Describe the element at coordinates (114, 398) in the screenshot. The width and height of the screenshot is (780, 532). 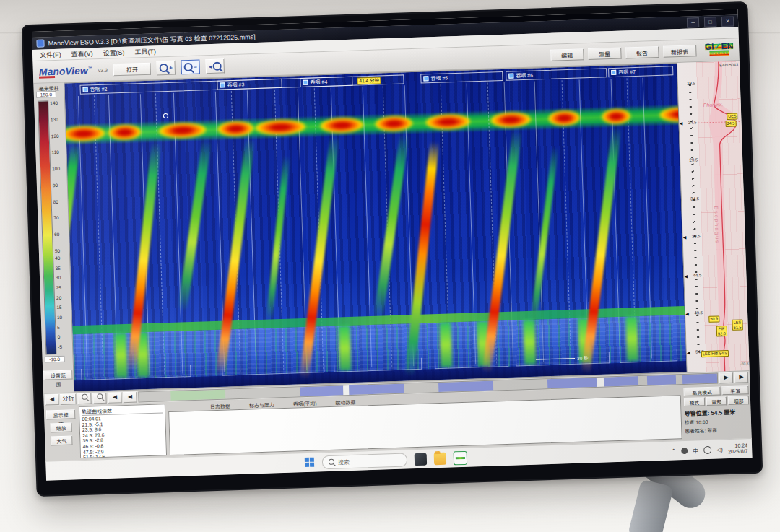
I see `step-left-icon: ◀` at that location.